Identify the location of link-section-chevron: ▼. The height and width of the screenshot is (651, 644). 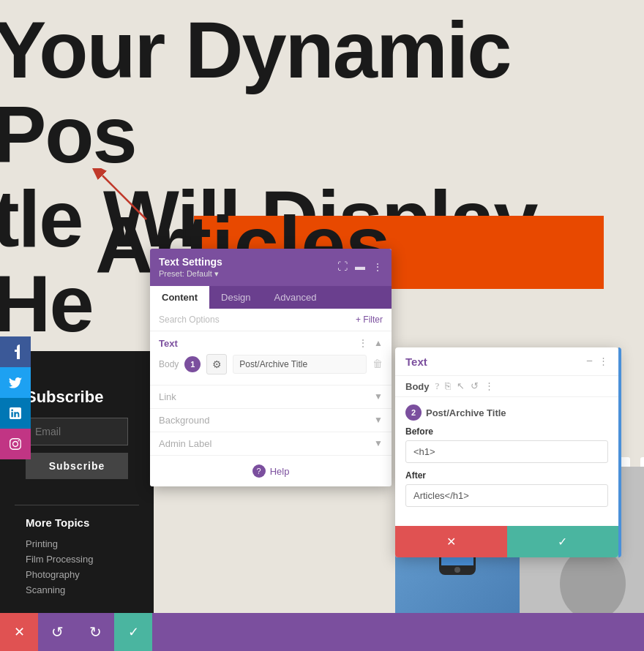
(378, 396).